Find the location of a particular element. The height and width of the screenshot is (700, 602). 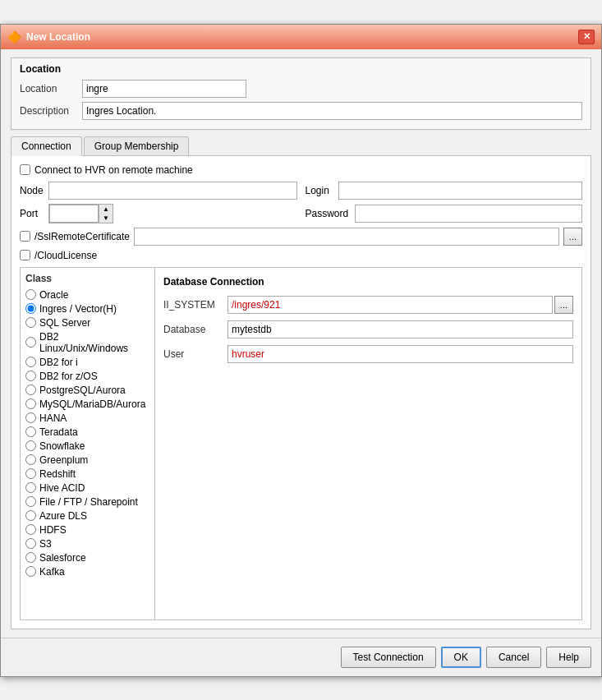

radio-fileftp: File / FTP / Sharepoint is located at coordinates (87, 502).